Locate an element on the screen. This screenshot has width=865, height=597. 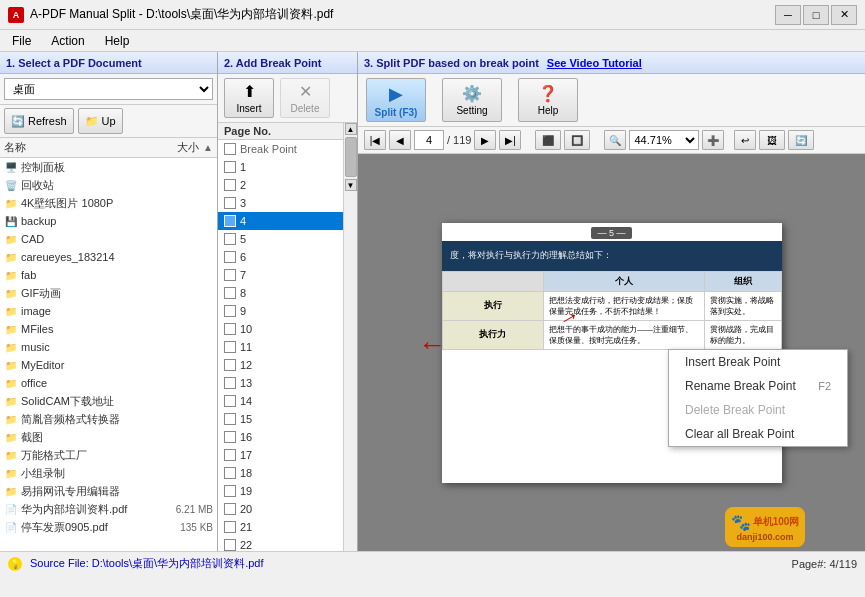
path-combo: 桌面 is located at coordinates (108, 89).